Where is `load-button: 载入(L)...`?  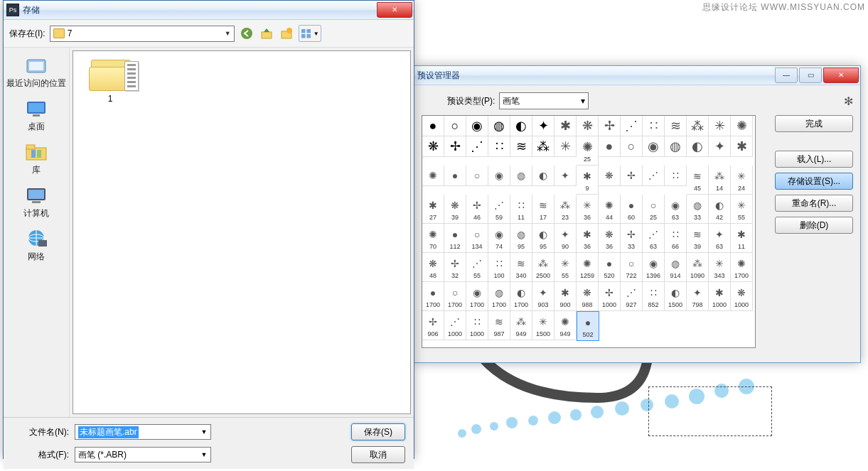
load-button: 载入(L)... is located at coordinates (814, 159).